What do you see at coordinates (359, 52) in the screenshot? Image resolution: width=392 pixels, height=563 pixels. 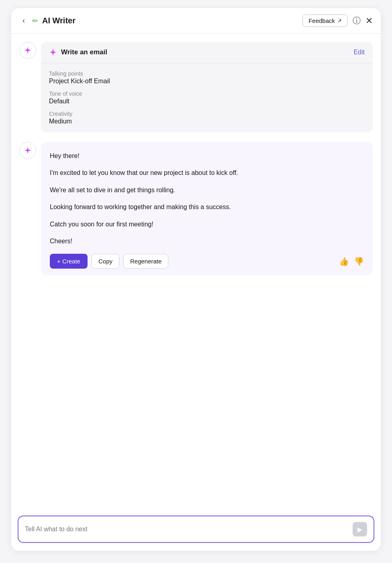 I see `edit-button: Edit` at bounding box center [359, 52].